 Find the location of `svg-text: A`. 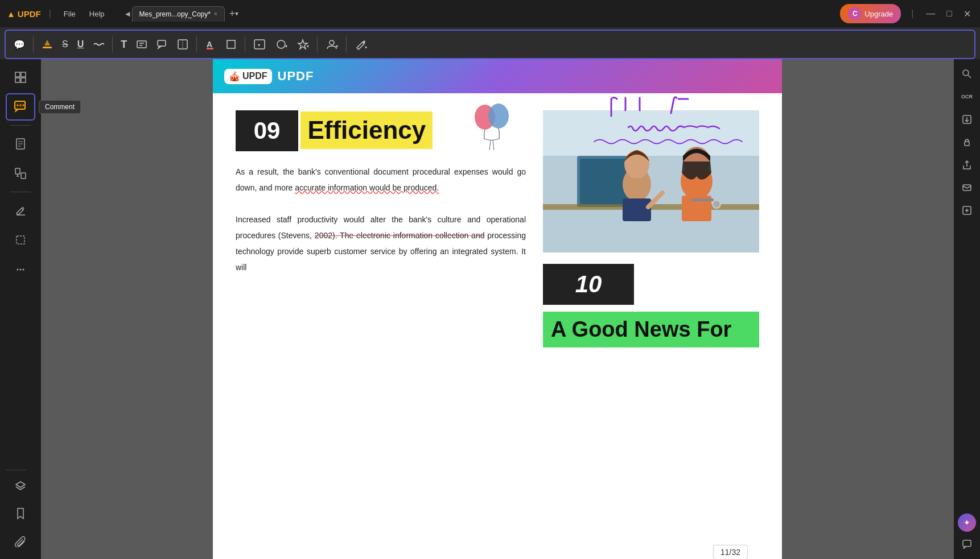

svg-text: A is located at coordinates (209, 44).